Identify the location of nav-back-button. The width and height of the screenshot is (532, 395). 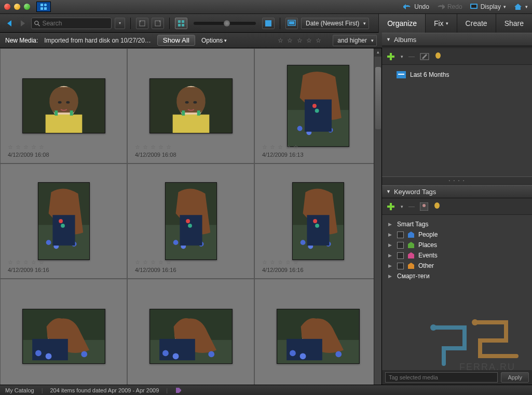
(10, 23).